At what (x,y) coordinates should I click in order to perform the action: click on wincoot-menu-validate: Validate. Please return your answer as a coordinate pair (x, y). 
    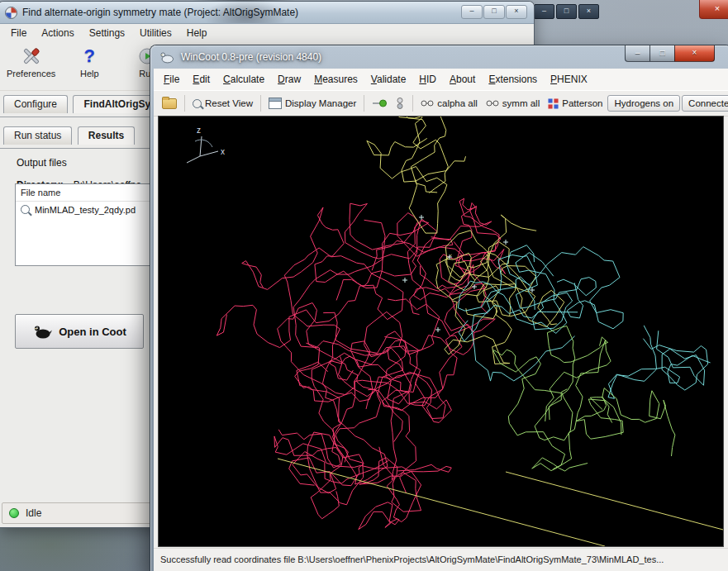
    Looking at the image, I should click on (388, 79).